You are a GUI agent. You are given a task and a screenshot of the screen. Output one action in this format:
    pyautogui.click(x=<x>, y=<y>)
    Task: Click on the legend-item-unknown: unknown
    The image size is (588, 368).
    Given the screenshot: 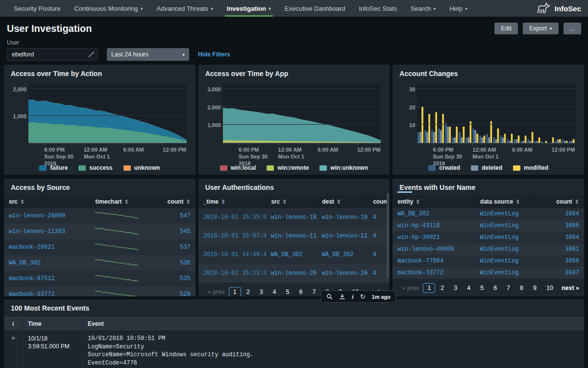 What is the action you would take?
    pyautogui.click(x=142, y=168)
    